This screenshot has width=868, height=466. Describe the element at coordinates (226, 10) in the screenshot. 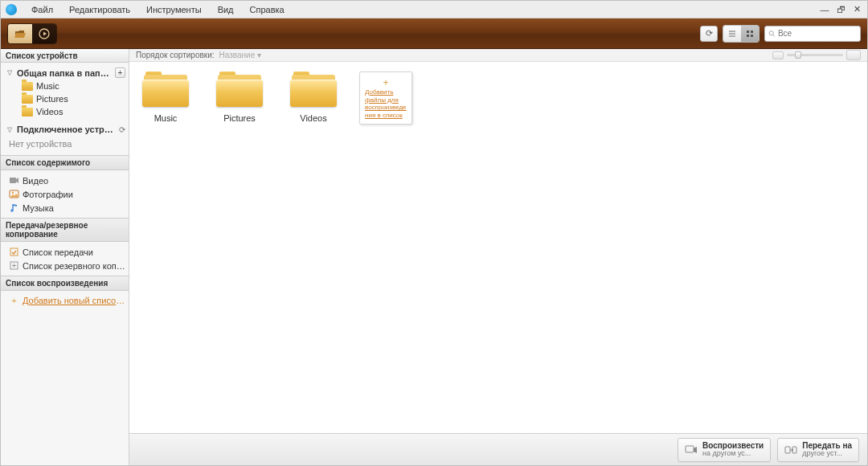

I see `menu-view: Вид` at that location.